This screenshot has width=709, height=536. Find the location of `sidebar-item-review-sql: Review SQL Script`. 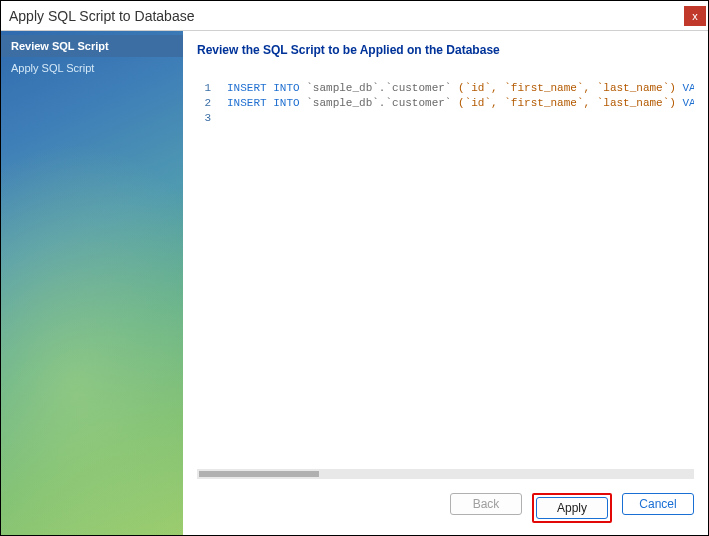

sidebar-item-review-sql: Review SQL Script is located at coordinates (92, 46).